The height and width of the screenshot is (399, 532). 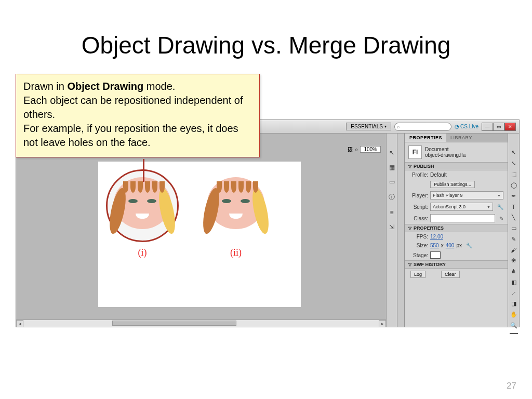 What do you see at coordinates (499, 127) in the screenshot?
I see `window-controls: — ▭ ✕` at bounding box center [499, 127].